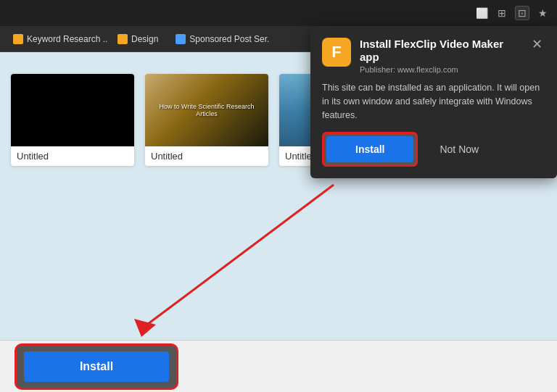 The image size is (557, 392). What do you see at coordinates (440, 51) in the screenshot?
I see `popup-title: Install FlexClip Video Maker app` at bounding box center [440, 51].